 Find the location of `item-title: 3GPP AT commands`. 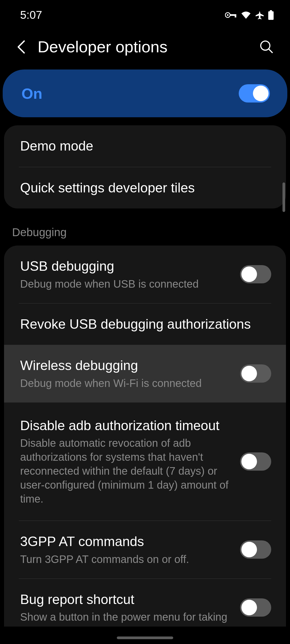

item-title: 3GPP AT commands is located at coordinates (125, 541).